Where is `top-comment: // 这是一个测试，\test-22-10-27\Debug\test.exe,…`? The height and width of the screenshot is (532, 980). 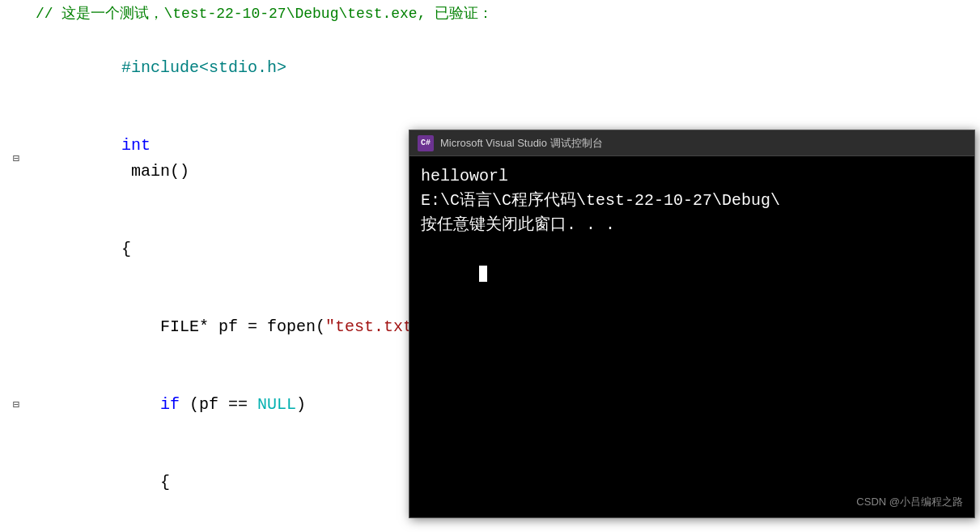
top-comment: // 这是一个测试，\test-22-10-27\Debug\test.exe,… is located at coordinates (490, 12).